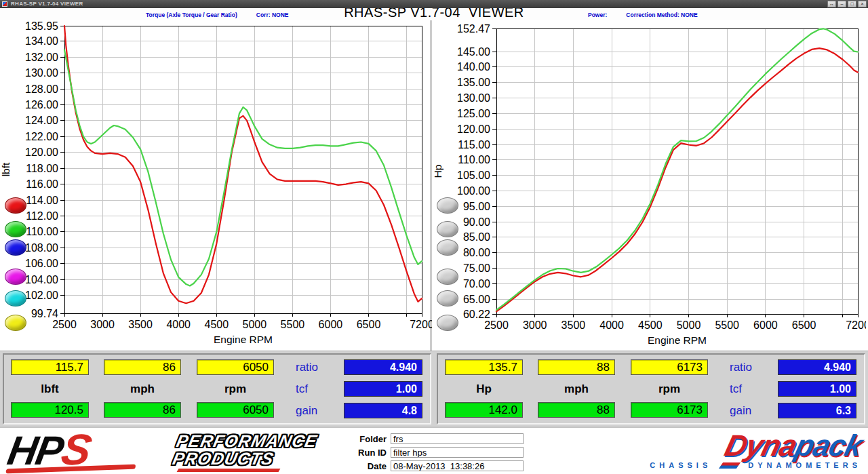  Describe the element at coordinates (730, 465) in the screenshot. I see `dynapack-swoosh-icon` at that location.